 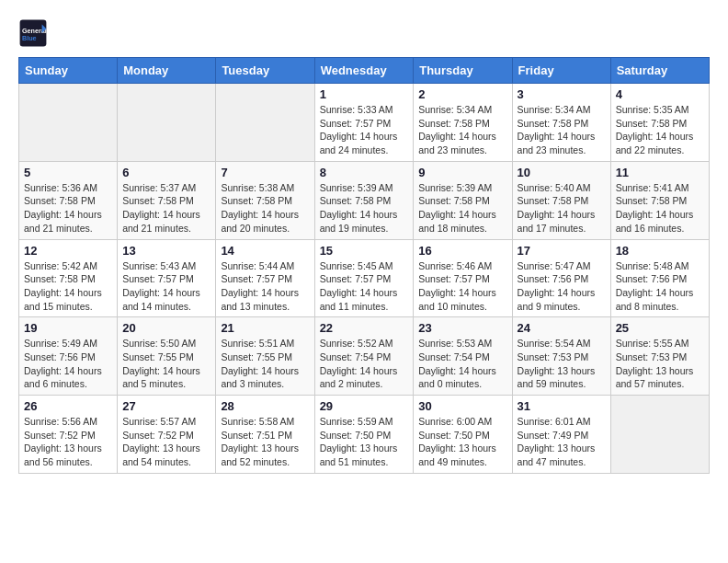 What do you see at coordinates (167, 278) in the screenshot?
I see `day-cell: 13Sunrise: 5:43 AM Sunset: 7:57 PM Dayli…` at bounding box center [167, 278].